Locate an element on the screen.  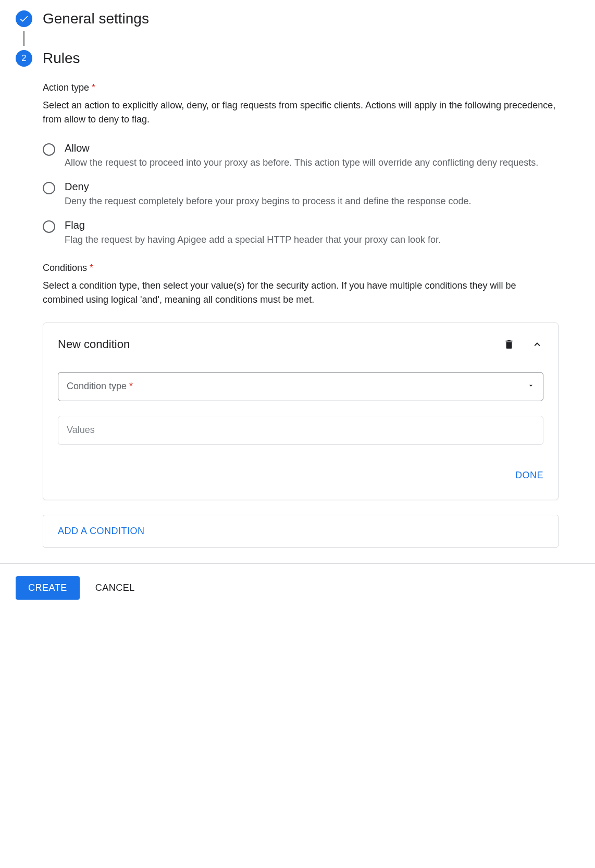
step-rules-title: Rules is located at coordinates (61, 58).